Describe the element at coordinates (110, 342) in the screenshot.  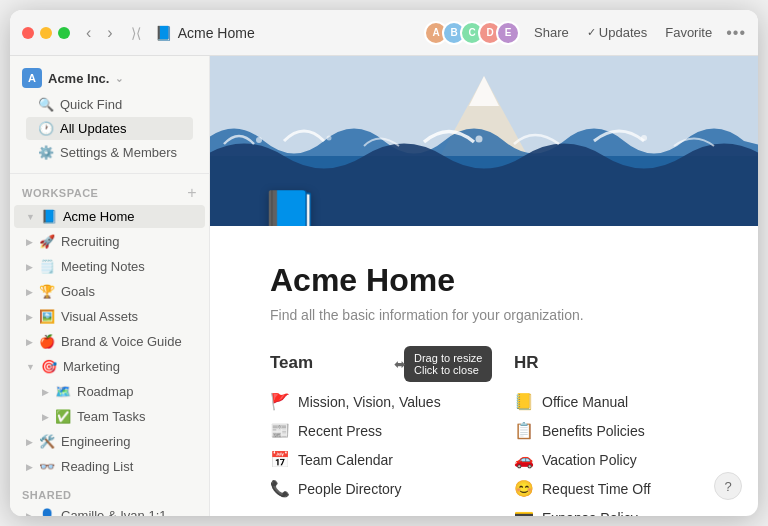
I see `sidebar-item-brand-voice: ▶ 🍎 Brand & Voice Guide` at that location.